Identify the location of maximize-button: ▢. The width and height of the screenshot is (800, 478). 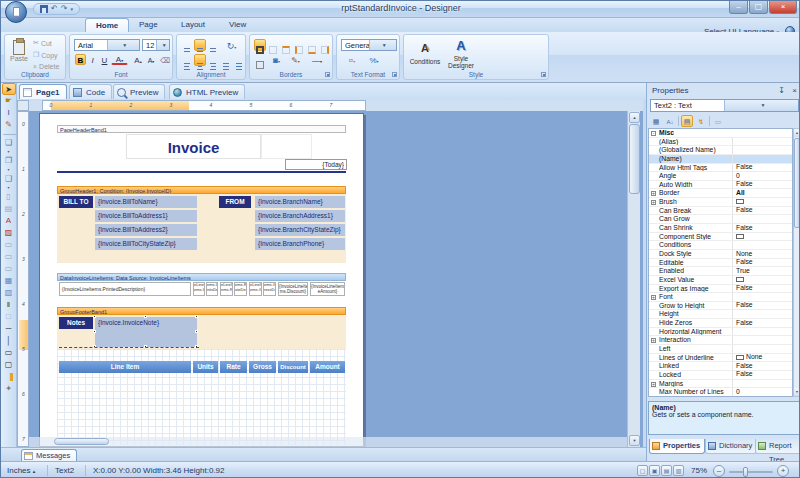
(758, 8).